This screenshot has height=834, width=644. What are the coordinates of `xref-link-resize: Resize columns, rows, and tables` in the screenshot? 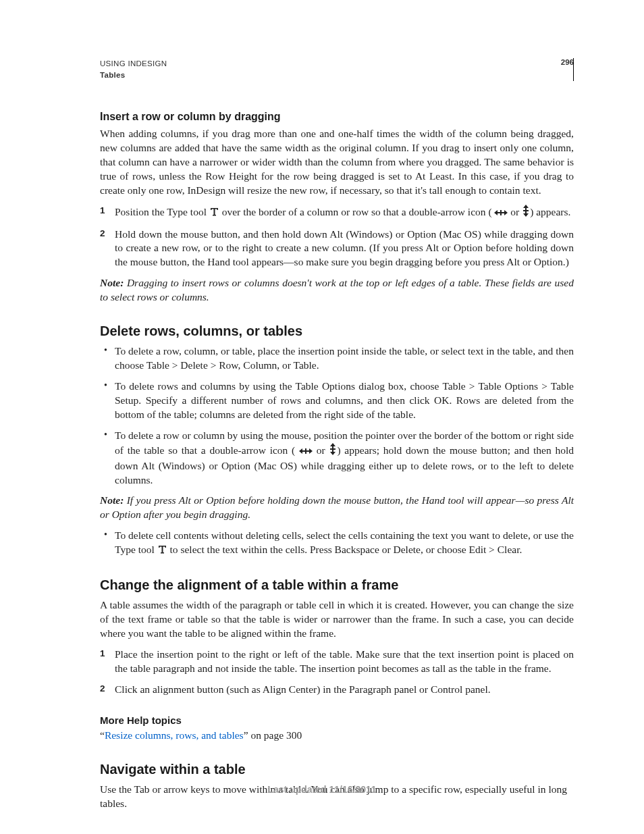 It's located at (174, 735).